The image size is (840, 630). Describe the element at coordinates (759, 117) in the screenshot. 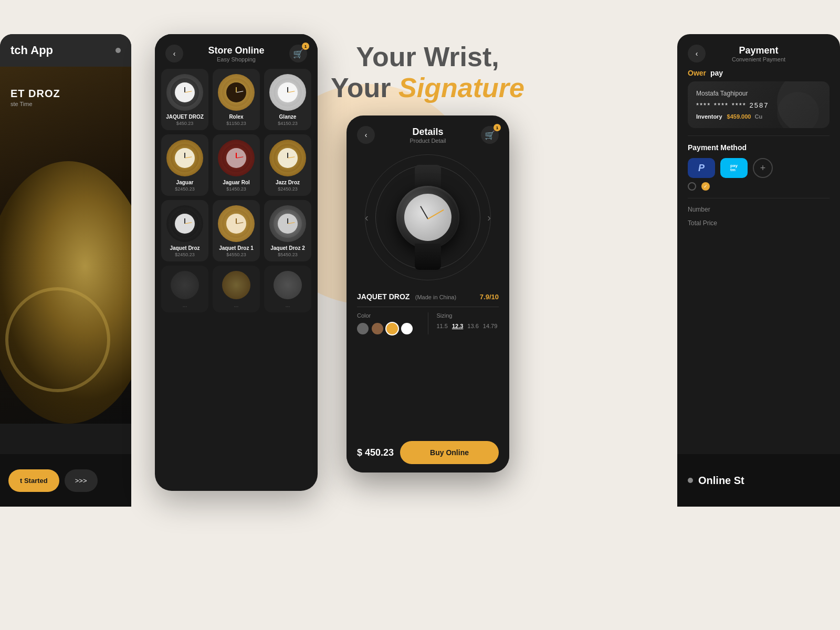

I see `card-inventory: Inventory $459.000 Cu` at that location.